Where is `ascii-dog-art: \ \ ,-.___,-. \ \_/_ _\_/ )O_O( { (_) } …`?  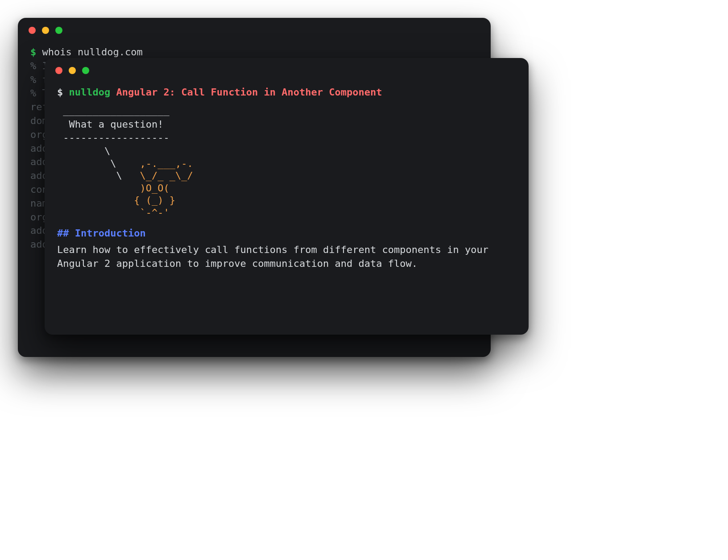
ascii-dog-art: \ \ ,-.___,-. \ \_/_ _\_/ )O_O( { (_) } … is located at coordinates (286, 182).